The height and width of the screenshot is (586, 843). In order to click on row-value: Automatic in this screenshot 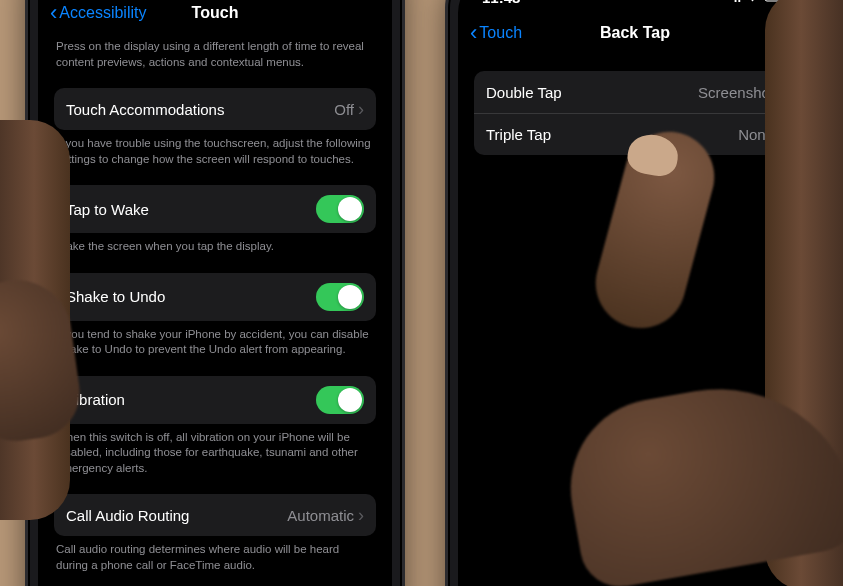, I will do `click(320, 516)`.